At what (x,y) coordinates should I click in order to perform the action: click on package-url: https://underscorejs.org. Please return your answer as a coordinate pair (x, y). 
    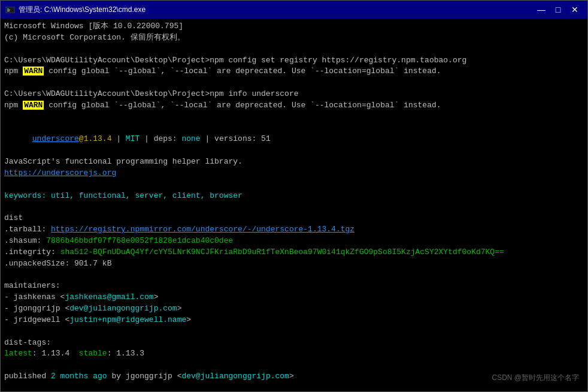
    Looking at the image, I should click on (294, 174).